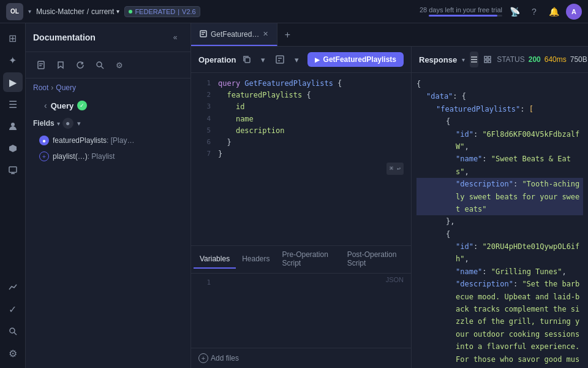 The image size is (588, 368). I want to click on sidebar-item-search-code, so click(13, 331).